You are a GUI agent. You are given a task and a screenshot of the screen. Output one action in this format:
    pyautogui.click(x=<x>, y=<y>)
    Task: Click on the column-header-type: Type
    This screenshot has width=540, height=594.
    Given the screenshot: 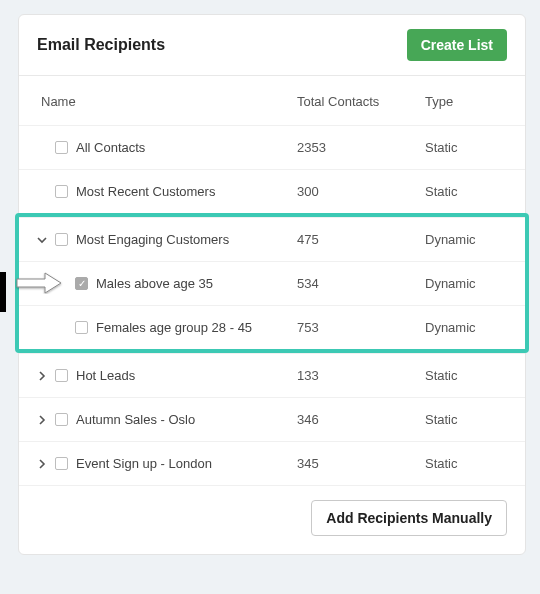 What is the action you would take?
    pyautogui.click(x=466, y=102)
    